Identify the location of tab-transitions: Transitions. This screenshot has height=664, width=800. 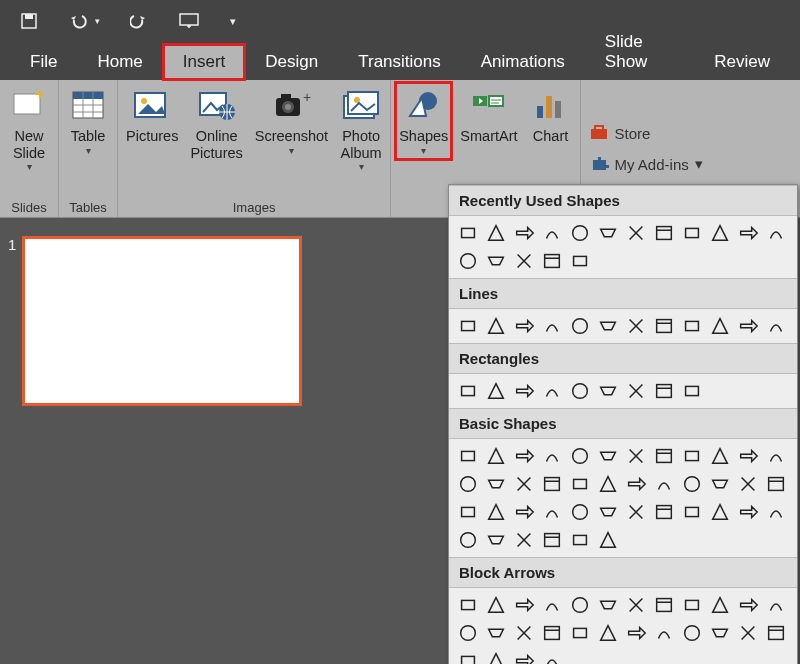
(400, 62).